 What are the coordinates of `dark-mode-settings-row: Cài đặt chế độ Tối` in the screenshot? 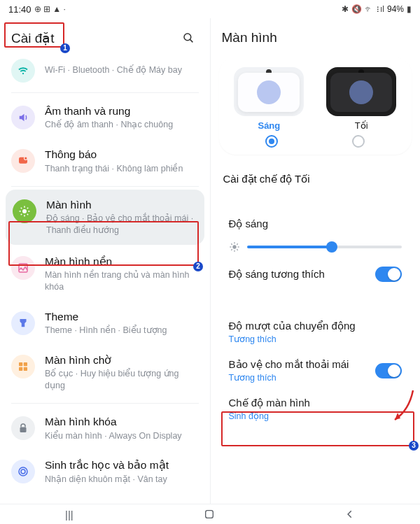 It's located at (316, 179).